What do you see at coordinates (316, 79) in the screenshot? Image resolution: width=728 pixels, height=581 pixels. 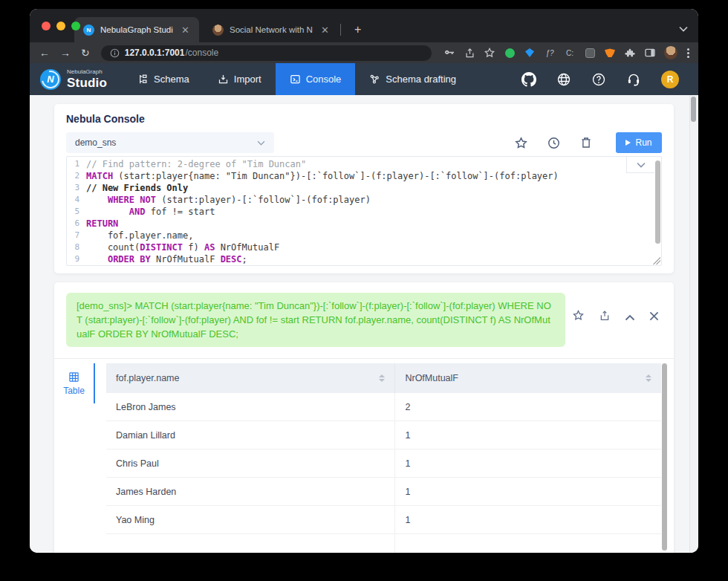 I see `nav-item-console: Console` at bounding box center [316, 79].